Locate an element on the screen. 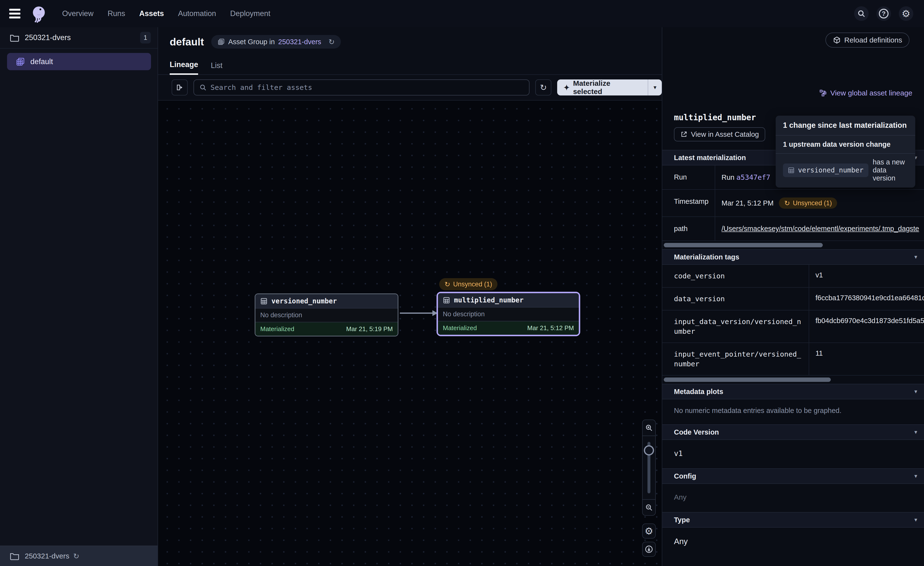  tooltip-subtitle: 1 upstream data version change is located at coordinates (845, 145).